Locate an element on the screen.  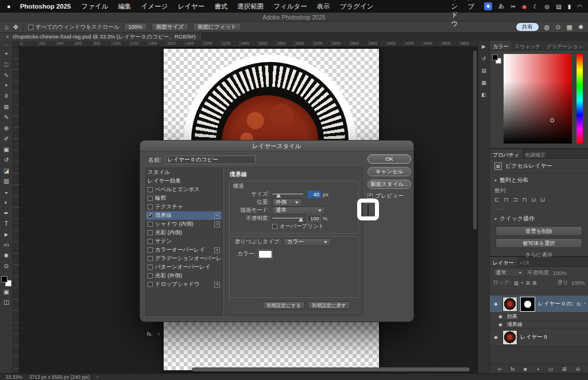
blend-mode-select: 通常 is located at coordinates (299, 211).